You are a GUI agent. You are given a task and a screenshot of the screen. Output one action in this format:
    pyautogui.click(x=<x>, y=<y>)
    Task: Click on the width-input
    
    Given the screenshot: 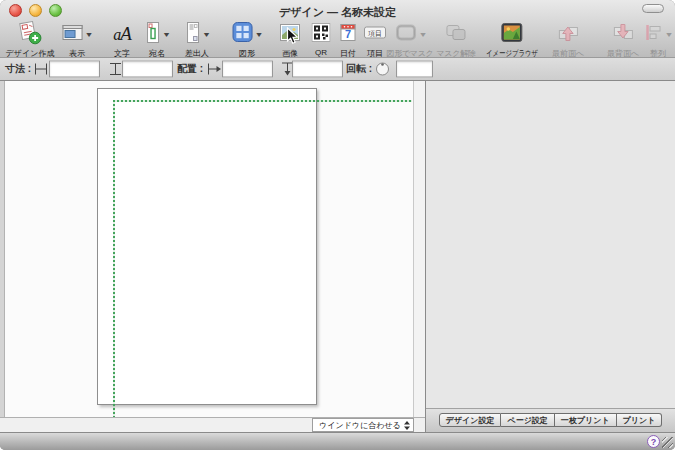 What is the action you would take?
    pyautogui.click(x=74, y=70)
    